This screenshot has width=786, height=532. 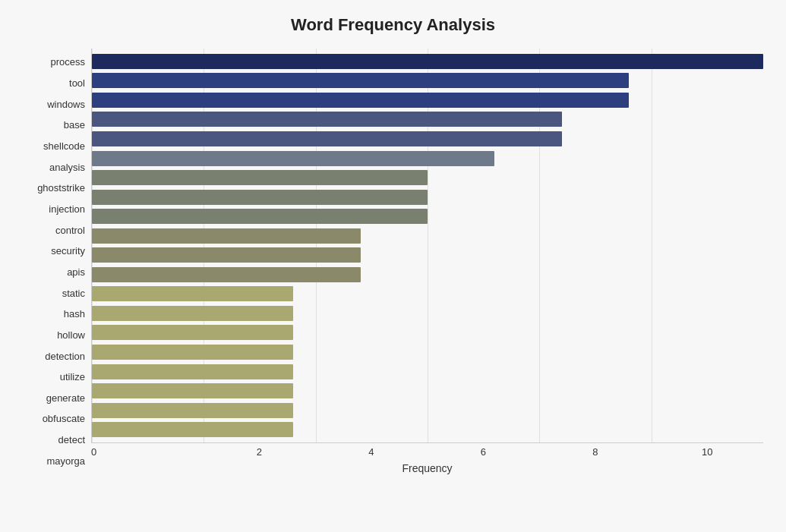 What do you see at coordinates (61, 188) in the screenshot?
I see `y-label-ghoststrike: ghoststrike` at bounding box center [61, 188].